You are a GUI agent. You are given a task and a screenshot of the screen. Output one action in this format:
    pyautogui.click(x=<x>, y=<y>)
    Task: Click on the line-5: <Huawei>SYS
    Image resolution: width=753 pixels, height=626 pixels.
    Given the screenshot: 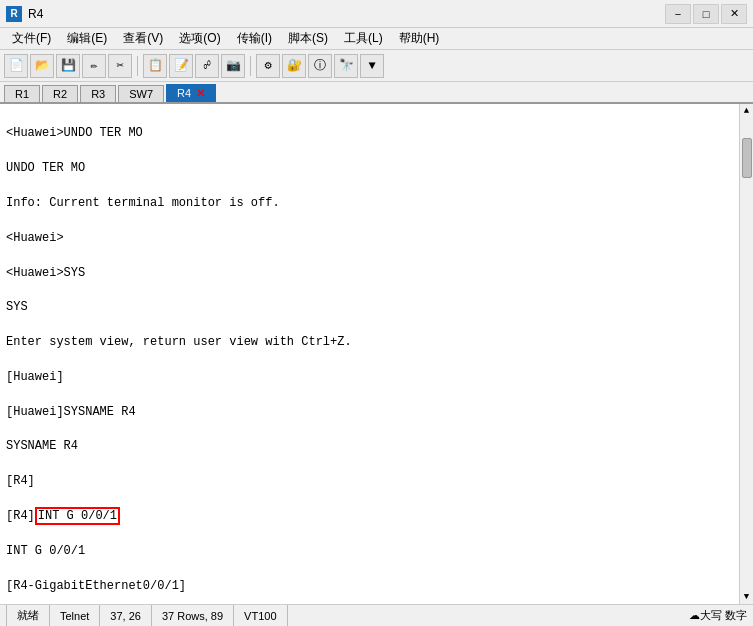 What is the action you would take?
    pyautogui.click(x=370, y=274)
    